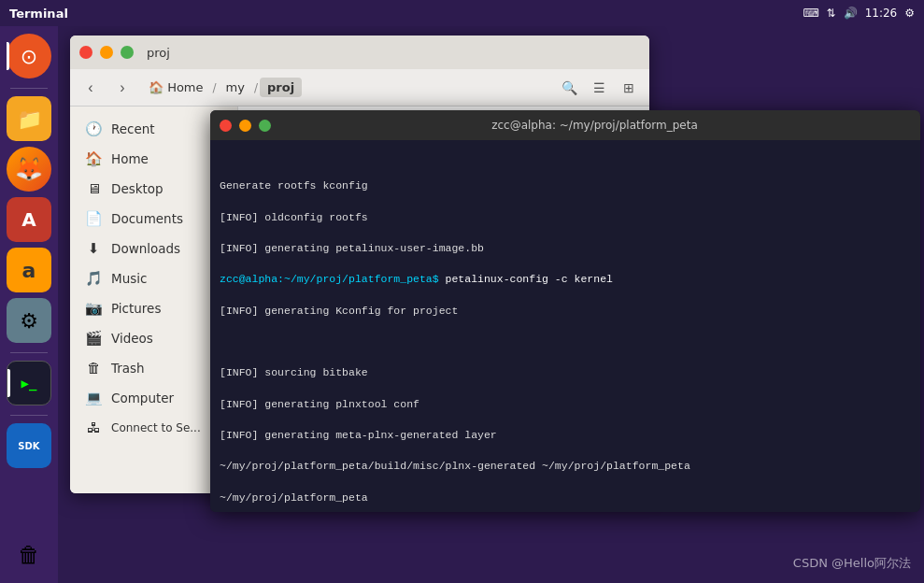 This screenshot has width=924, height=583. I want to click on file-manager-close-button, so click(86, 52).